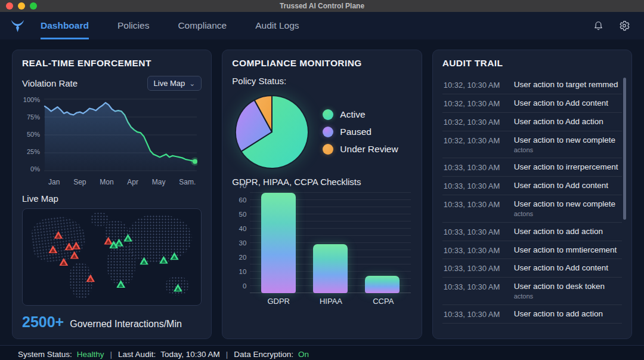  What do you see at coordinates (43, 322) in the screenshot?
I see `interactions-counter-value: 2500+` at bounding box center [43, 322].